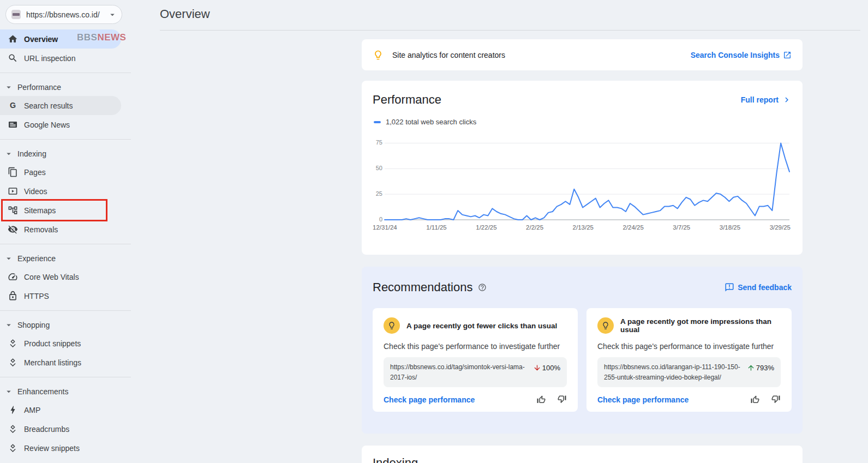 The width and height of the screenshot is (868, 463). Describe the element at coordinates (50, 58) in the screenshot. I see `sidebar-item-label: URL inspection` at that location.